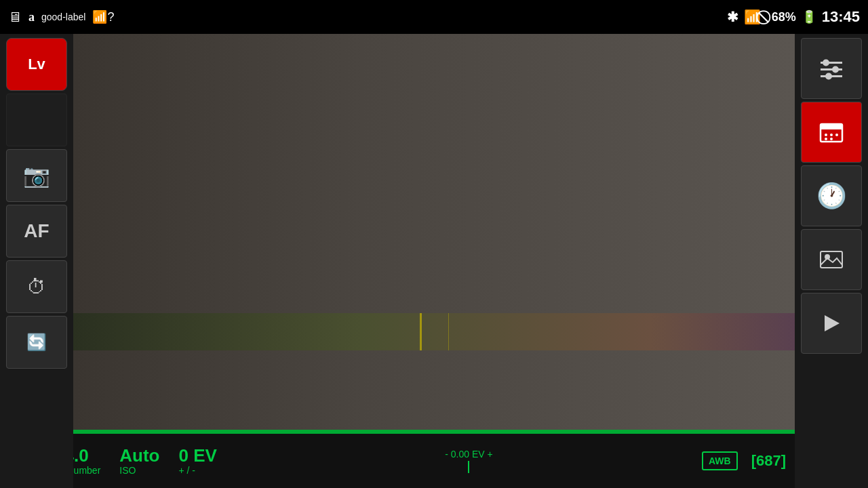 The width and height of the screenshot is (868, 488). I want to click on frame-count: [687], so click(769, 461).